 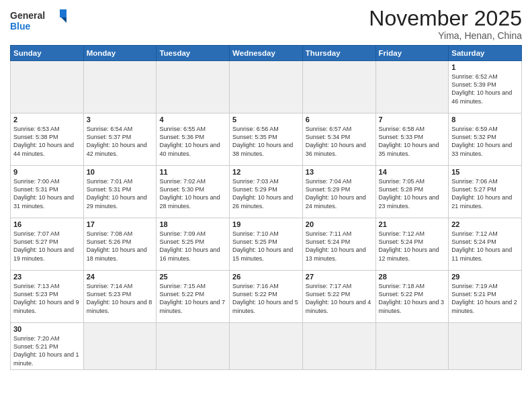 What do you see at coordinates (47, 246) in the screenshot?
I see `day-info: Sunrise: 7:07 AM Sunset: 5:27 PM Dayligh…` at bounding box center [47, 246].